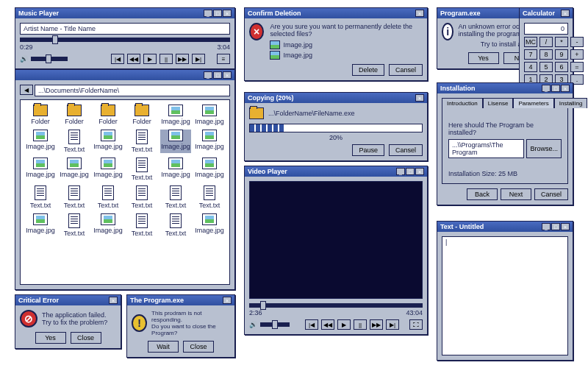  Describe the element at coordinates (181, 300) in the screenshot. I see `titlebar: The Program.exe×` at that location.